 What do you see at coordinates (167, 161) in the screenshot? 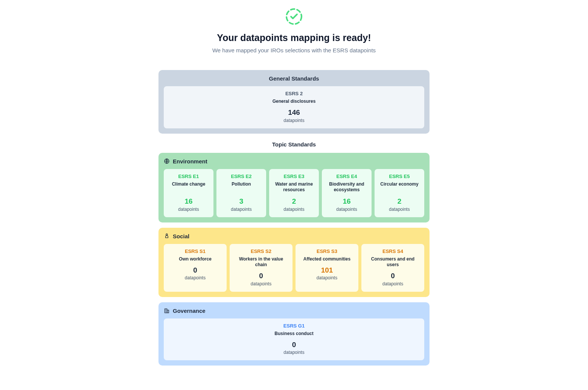
I see `globe-icon` at bounding box center [167, 161].